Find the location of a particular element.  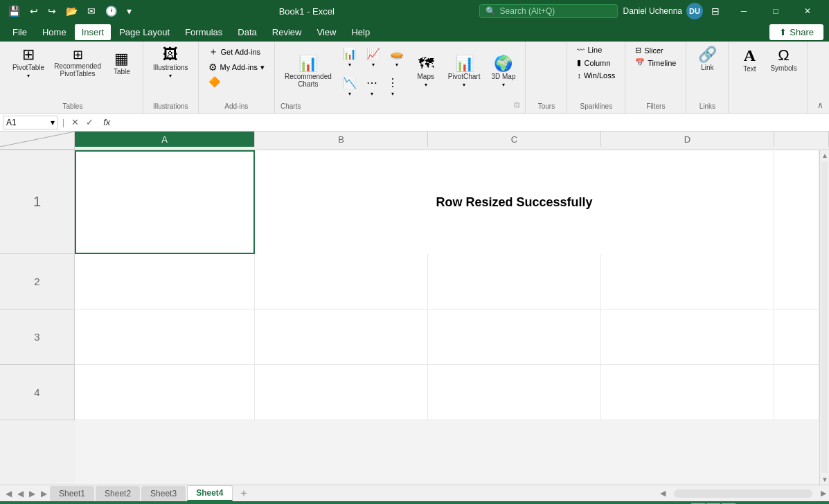

sheet-nav-prev2: ◀ is located at coordinates (21, 494).